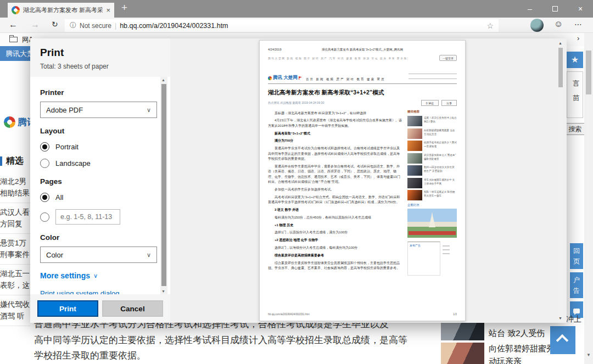  Describe the element at coordinates (55, 255) in the screenshot. I see `color-value: Color` at that location.